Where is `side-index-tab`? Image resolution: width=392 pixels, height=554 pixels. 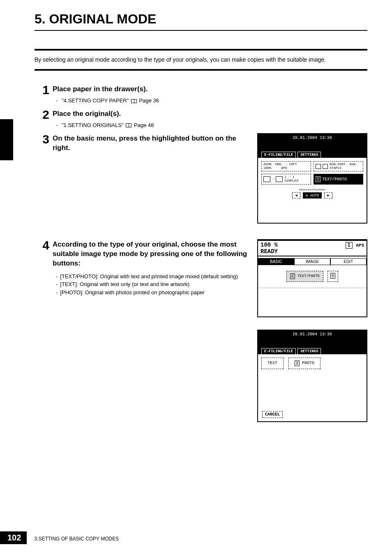 side-index-tab is located at coordinates (7, 140).